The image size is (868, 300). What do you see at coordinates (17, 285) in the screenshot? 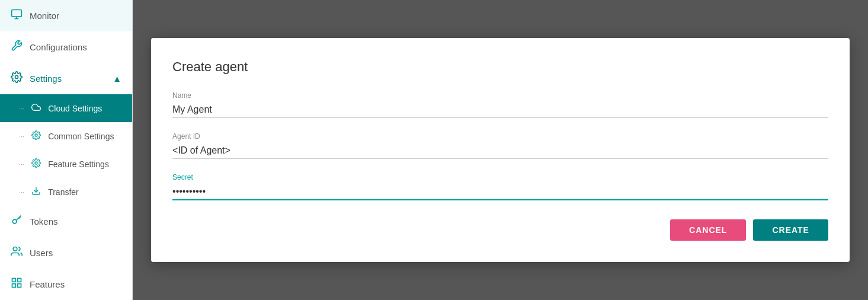
I see `features-icon` at bounding box center [17, 285].